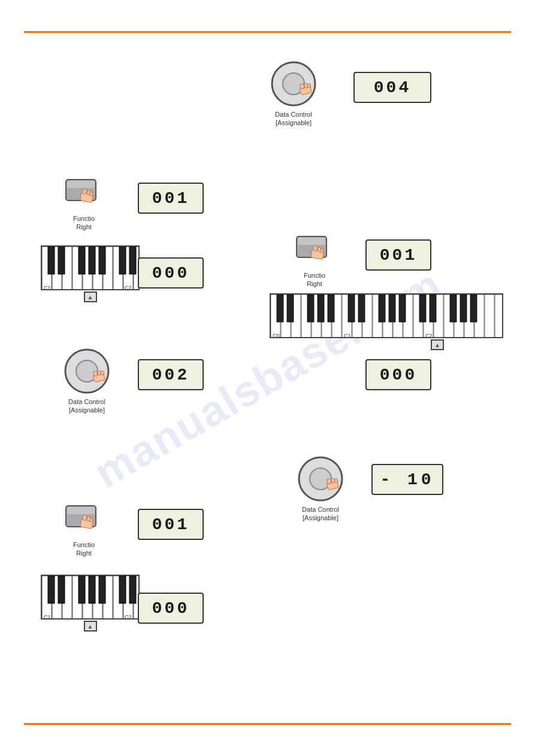 The height and width of the screenshot is (756, 535). Describe the element at coordinates (321, 514) in the screenshot. I see `data-control-label-right-bot: Data Control[Assignable]` at that location.